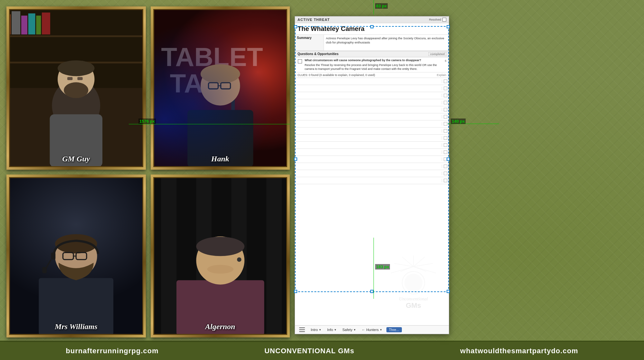 Image resolution: width=644 pixels, height=360 pixels. What do you see at coordinates (76, 256) in the screenshot?
I see `face-mrs-williams` at bounding box center [76, 256].